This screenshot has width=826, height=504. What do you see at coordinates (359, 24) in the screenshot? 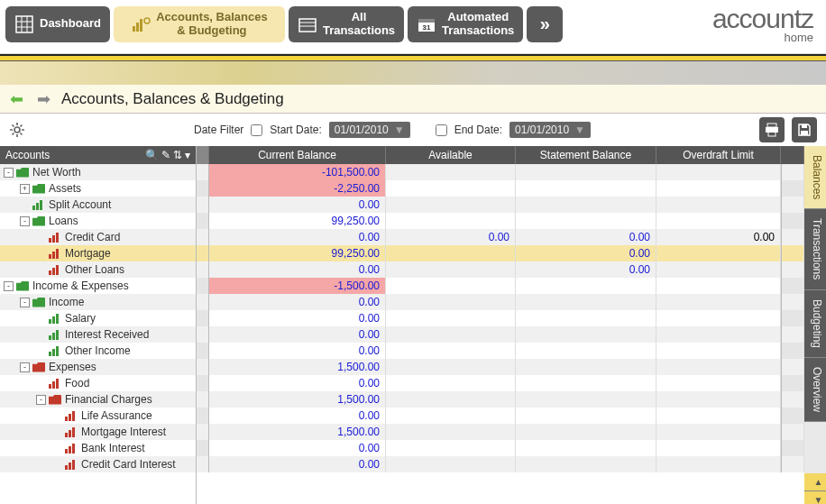
I see `nav-all-tx-label: All Transactions` at bounding box center [359, 24].